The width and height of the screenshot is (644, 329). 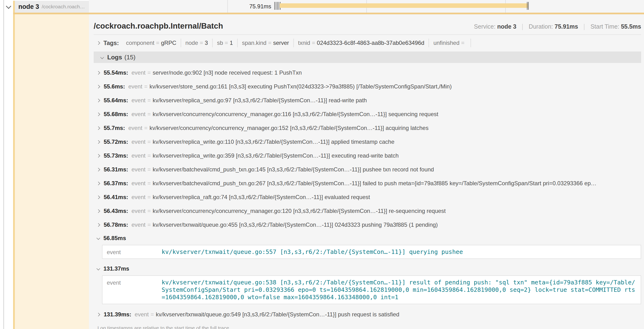 I want to click on log-row-collapsed: 55.6ms: event = kv/kvserver/store_send.g…, so click(x=369, y=86).